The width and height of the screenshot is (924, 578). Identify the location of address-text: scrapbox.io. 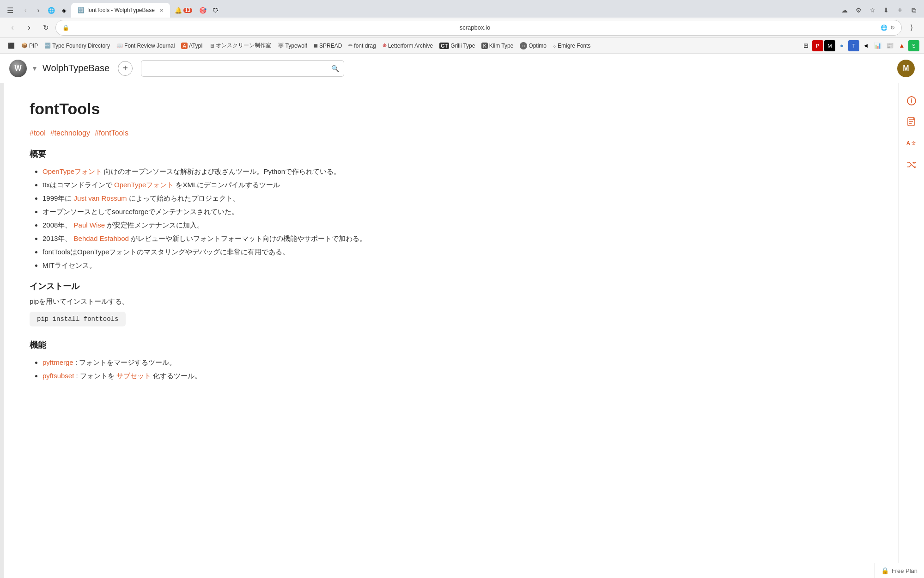
(475, 28).